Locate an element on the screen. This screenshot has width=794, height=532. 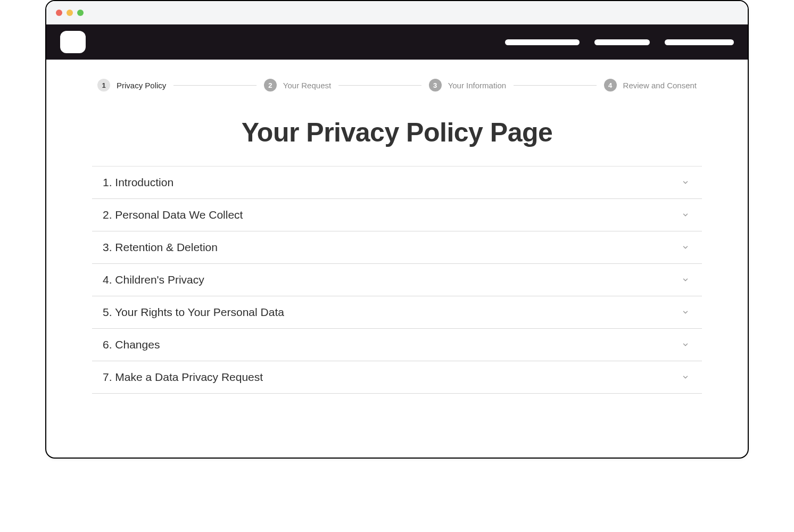
top-navbar is located at coordinates (397, 42).